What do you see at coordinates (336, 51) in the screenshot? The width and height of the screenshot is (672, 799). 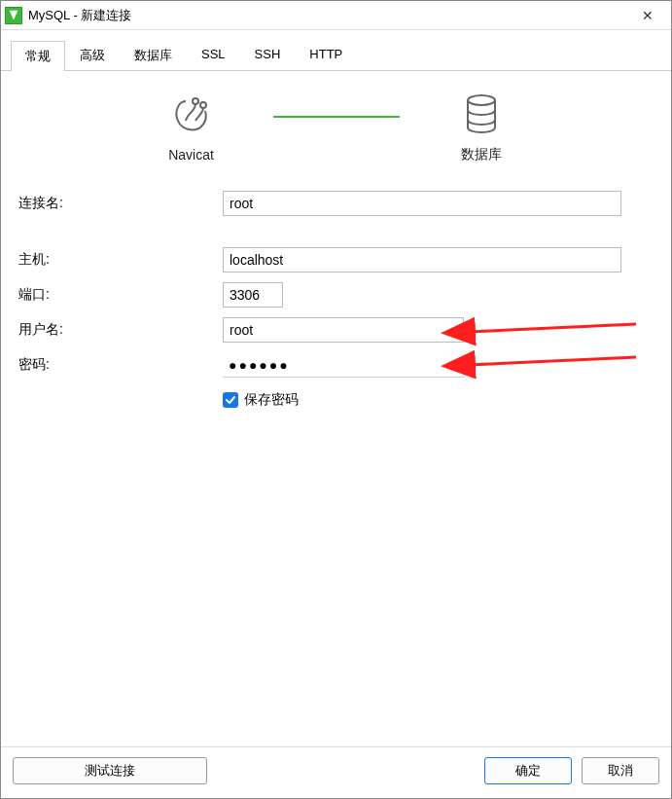 I see `tabstrip: 常规 高级 数据库 SSL SSH HTTP` at bounding box center [336, 51].